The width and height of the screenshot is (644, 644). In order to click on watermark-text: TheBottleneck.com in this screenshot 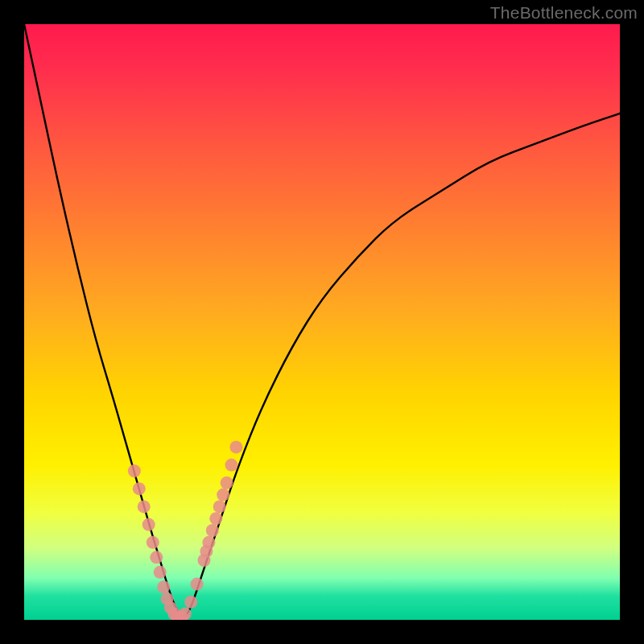, I will do `click(564, 13)`.